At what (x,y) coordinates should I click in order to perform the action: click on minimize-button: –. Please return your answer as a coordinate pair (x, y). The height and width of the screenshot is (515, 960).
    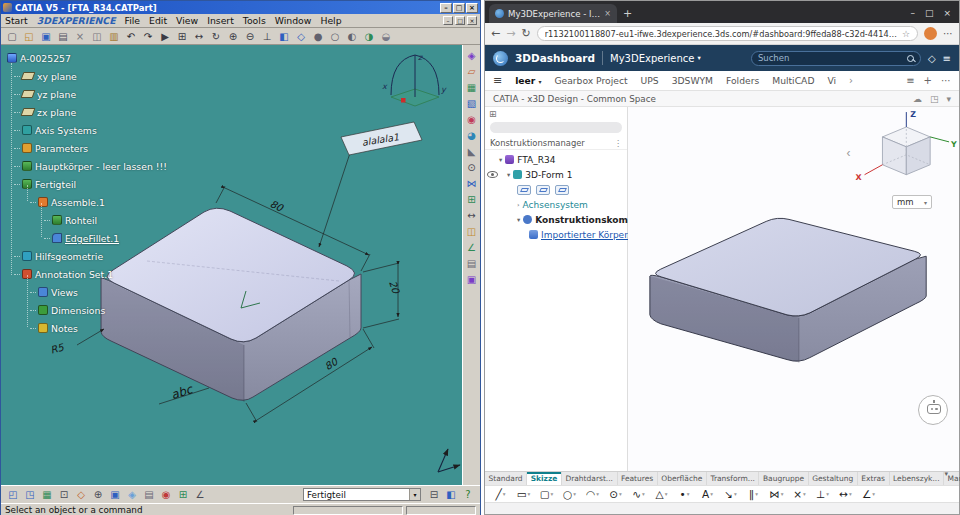
    Looking at the image, I should click on (446, 8).